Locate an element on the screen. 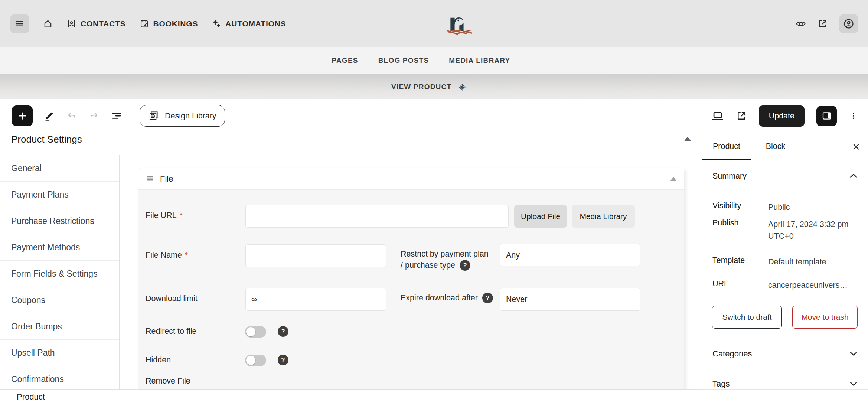 The image size is (868, 404). undo-icon is located at coordinates (72, 116).